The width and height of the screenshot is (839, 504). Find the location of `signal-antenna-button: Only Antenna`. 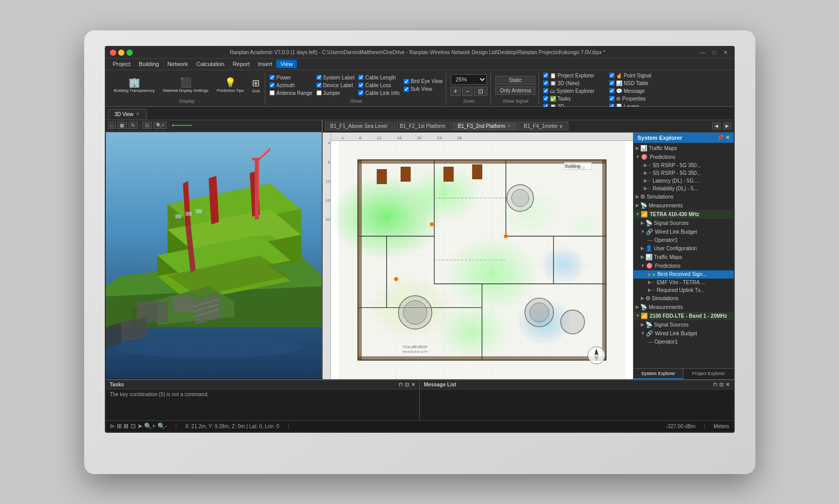

signal-antenna-button: Only Antenna is located at coordinates (515, 91).